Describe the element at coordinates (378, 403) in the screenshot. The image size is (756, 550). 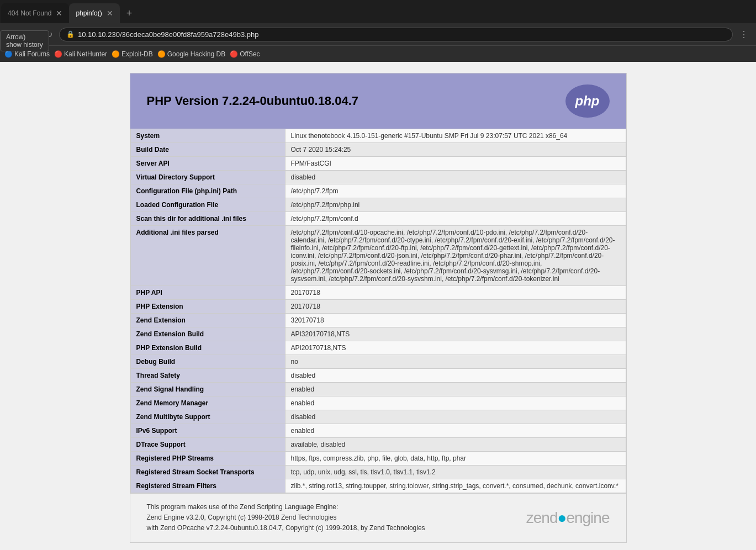
I see `table-row: Zend Memory Managerenabled` at that location.